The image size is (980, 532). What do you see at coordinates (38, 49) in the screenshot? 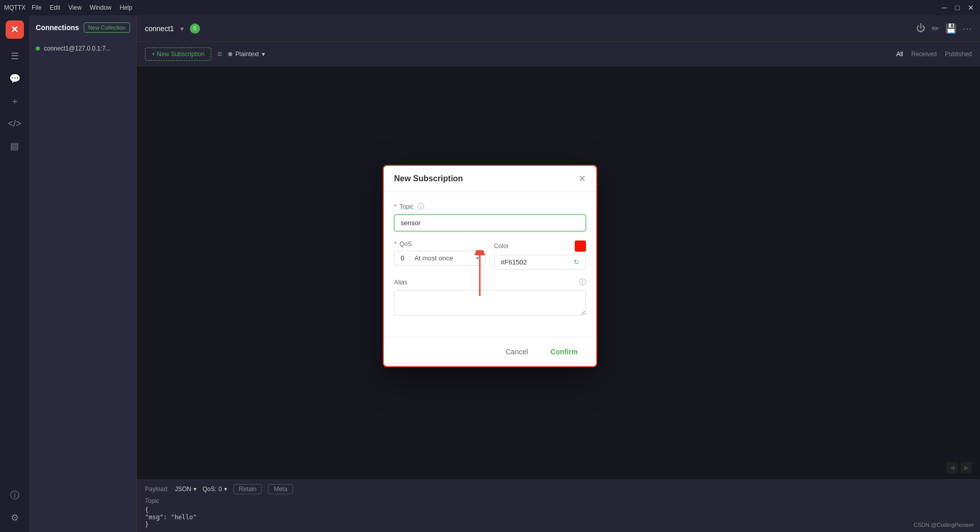
I see `connection-status-dot` at bounding box center [38, 49].